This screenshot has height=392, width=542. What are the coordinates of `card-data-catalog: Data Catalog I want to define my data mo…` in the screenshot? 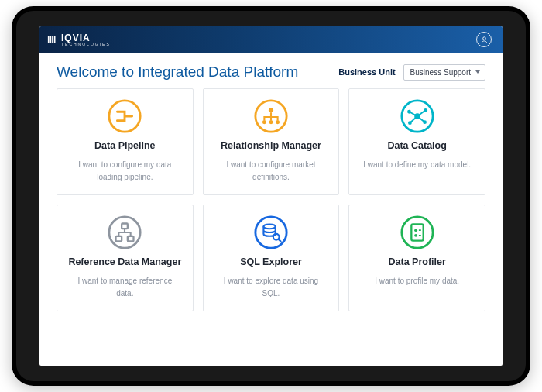 It's located at (417, 142).